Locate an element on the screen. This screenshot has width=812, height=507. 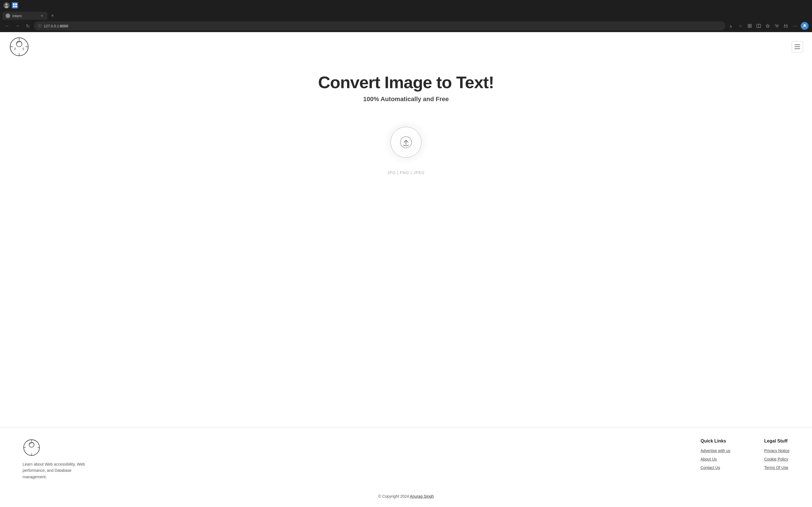
hamburger-menu-button is located at coordinates (797, 47).